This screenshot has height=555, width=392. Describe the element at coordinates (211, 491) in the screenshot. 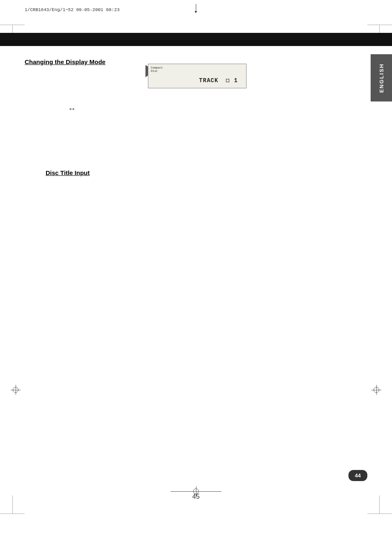

I see `bottom-h-line-right` at that location.